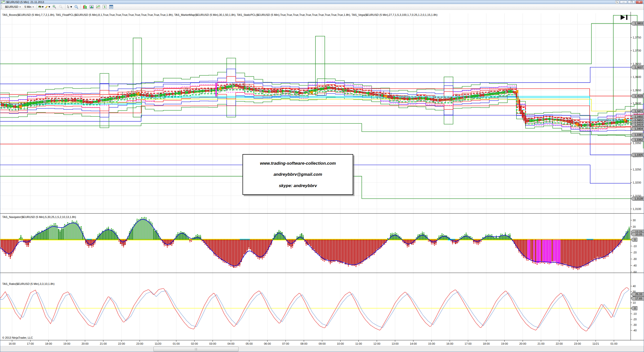 The width and height of the screenshot is (644, 352). Describe the element at coordinates (315, 243) in the screenshot. I see `navigator-panel` at that location.